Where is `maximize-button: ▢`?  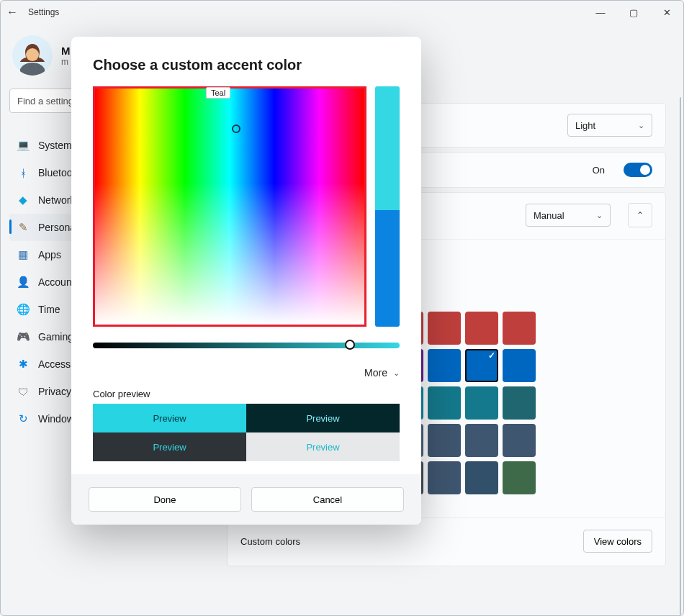
maximize-button: ▢ is located at coordinates (634, 12).